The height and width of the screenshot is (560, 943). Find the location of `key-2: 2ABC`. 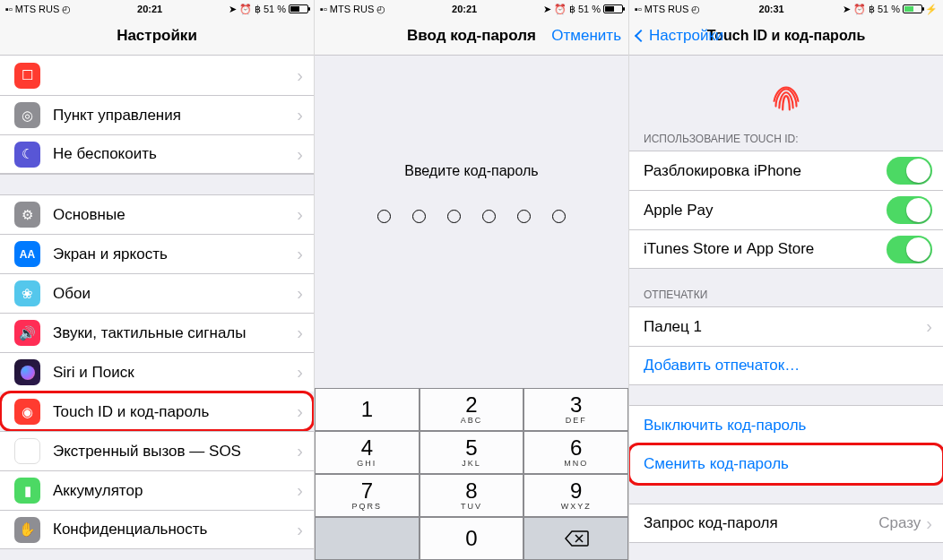

key-2: 2ABC is located at coordinates (472, 409).